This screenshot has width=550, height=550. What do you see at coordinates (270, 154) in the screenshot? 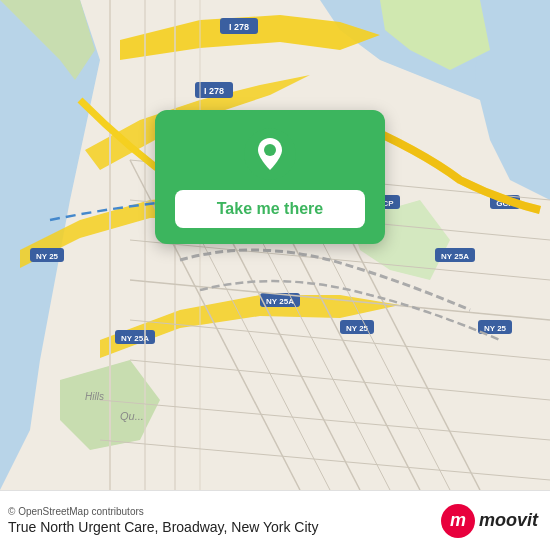
I see `location-pin-icon` at bounding box center [270, 154].